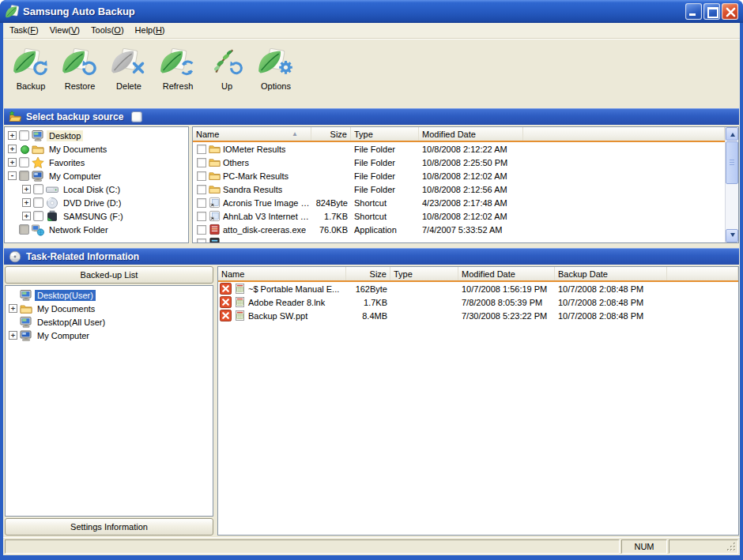 The height and width of the screenshot is (560, 743). Describe the element at coordinates (458, 229) in the screenshot. I see `file-row: atto_disk-creeras.exe 76.0KB Application…` at that location.